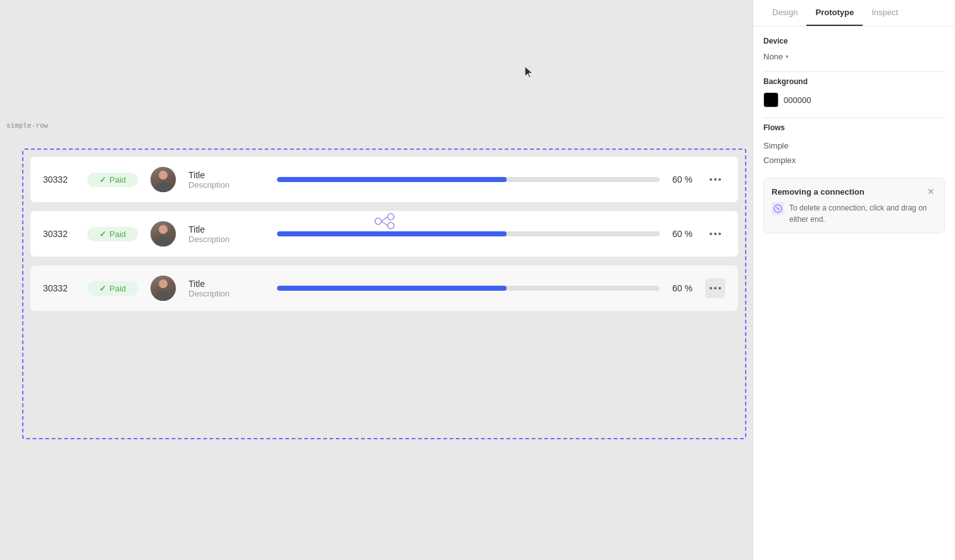 Image resolution: width=955 pixels, height=560 pixels. What do you see at coordinates (854, 145) in the screenshot?
I see `flow-item-simple: Simple` at bounding box center [854, 145].